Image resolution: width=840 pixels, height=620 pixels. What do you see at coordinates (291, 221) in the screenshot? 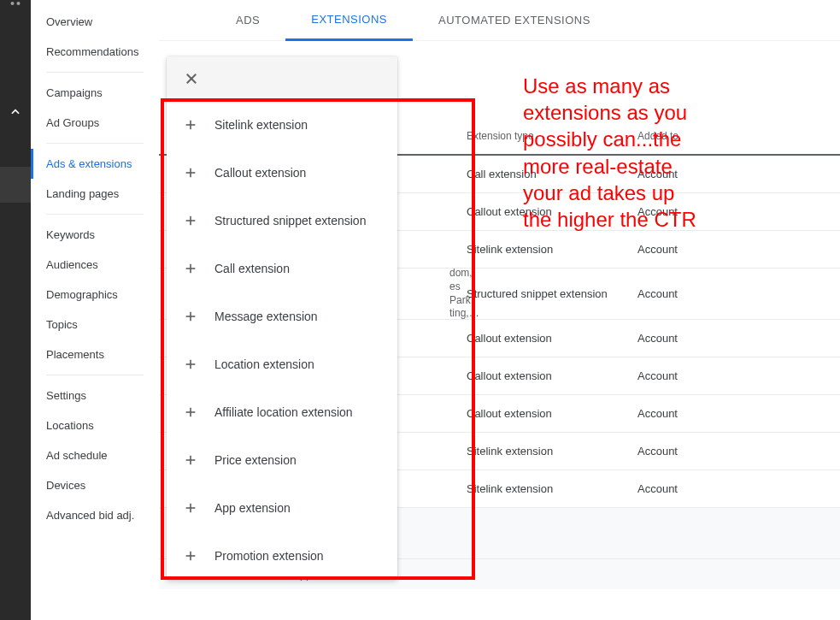
I see `dropdown-item-label: Structured snippet extension` at bounding box center [291, 221].